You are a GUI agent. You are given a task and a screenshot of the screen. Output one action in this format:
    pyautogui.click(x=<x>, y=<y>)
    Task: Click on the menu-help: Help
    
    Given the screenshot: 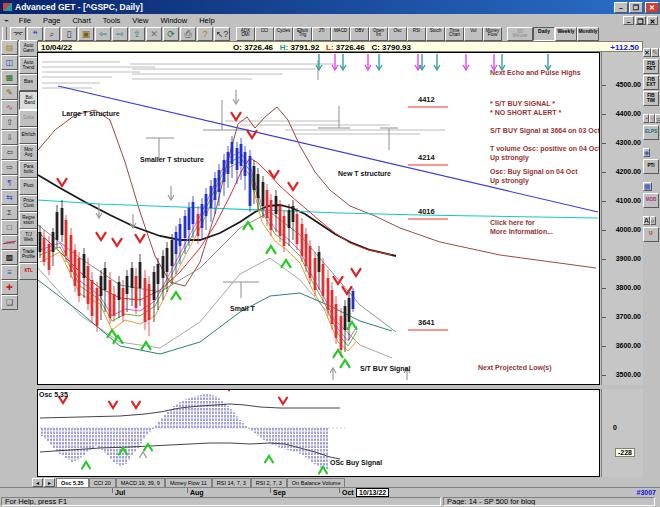 What is the action you would take?
    pyautogui.click(x=206, y=20)
    